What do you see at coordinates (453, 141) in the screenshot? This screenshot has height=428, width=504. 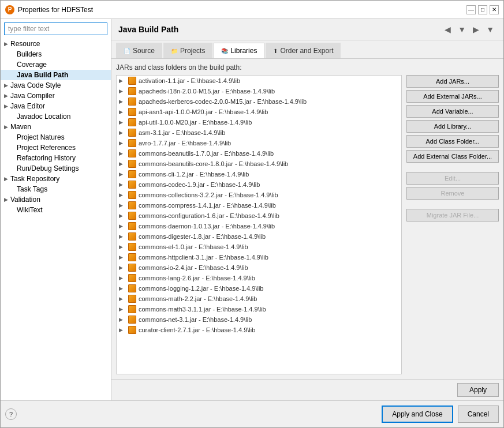 I see `add-class-folder-button: Add Class Folder...` at bounding box center [453, 141].